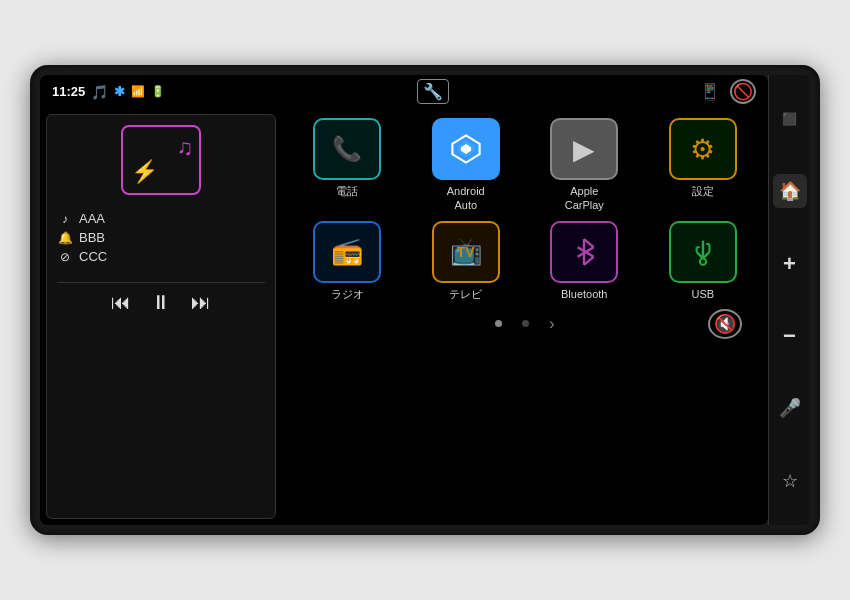  Describe the element at coordinates (120, 92) in the screenshot. I see `bluetooth-status-icon: ✱` at that location.